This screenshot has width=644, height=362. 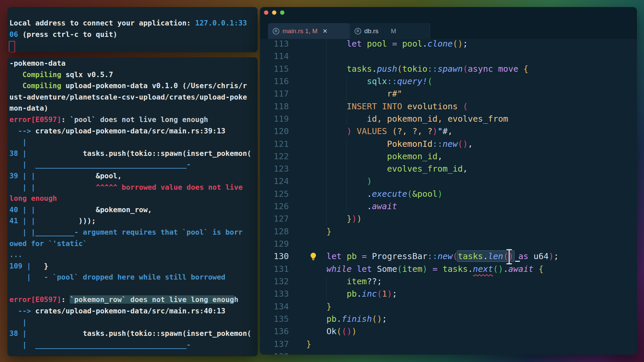 I want to click on code-token: pb, so click(x=331, y=319).